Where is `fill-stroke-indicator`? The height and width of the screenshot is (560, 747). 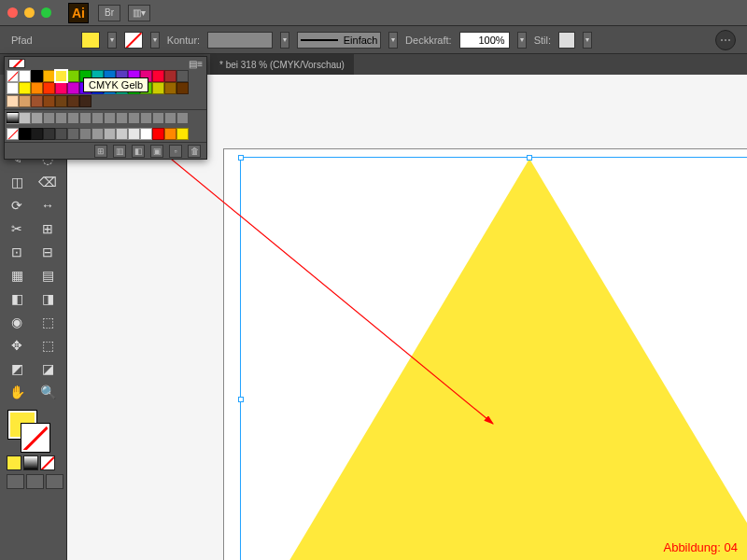
fill-stroke-indicator is located at coordinates (34, 432).